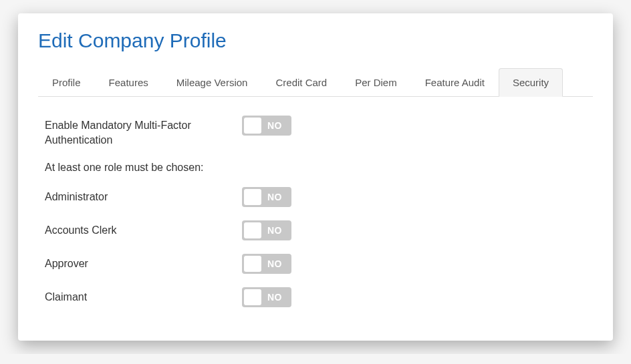 Image resolution: width=631 pixels, height=364 pixels. I want to click on role-label-approver: Approver, so click(143, 262).